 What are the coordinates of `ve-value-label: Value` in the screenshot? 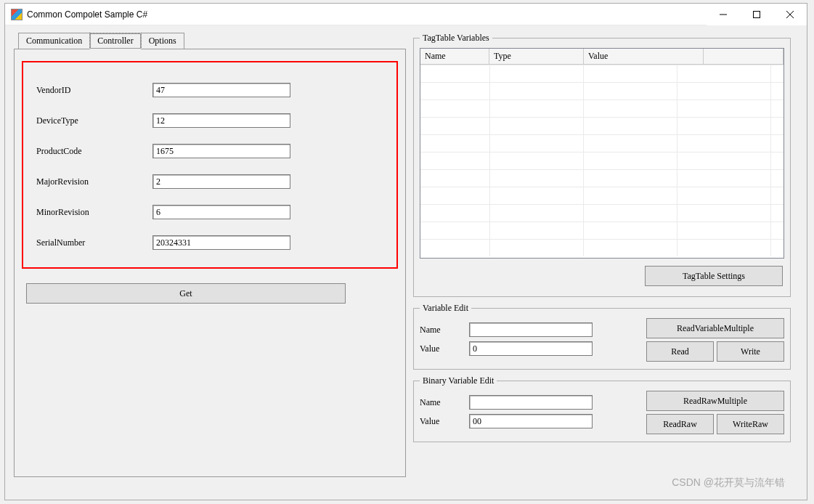 It's located at (441, 349).